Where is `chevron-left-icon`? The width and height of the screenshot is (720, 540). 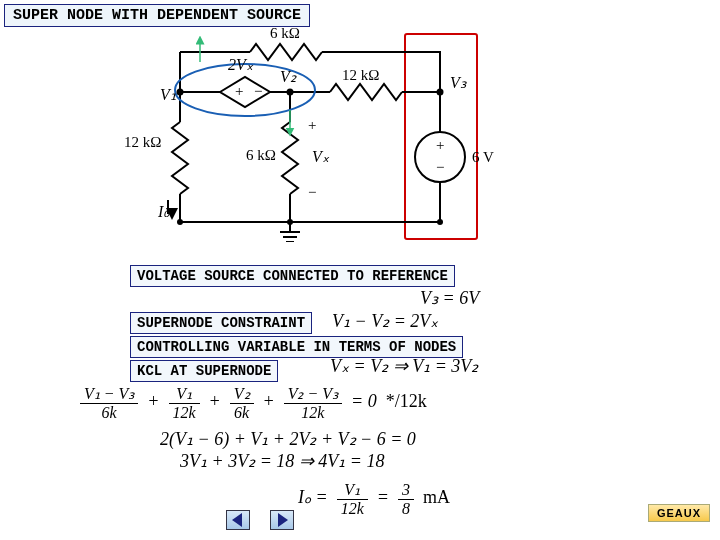
chevron-left-icon is located at coordinates (237, 520).